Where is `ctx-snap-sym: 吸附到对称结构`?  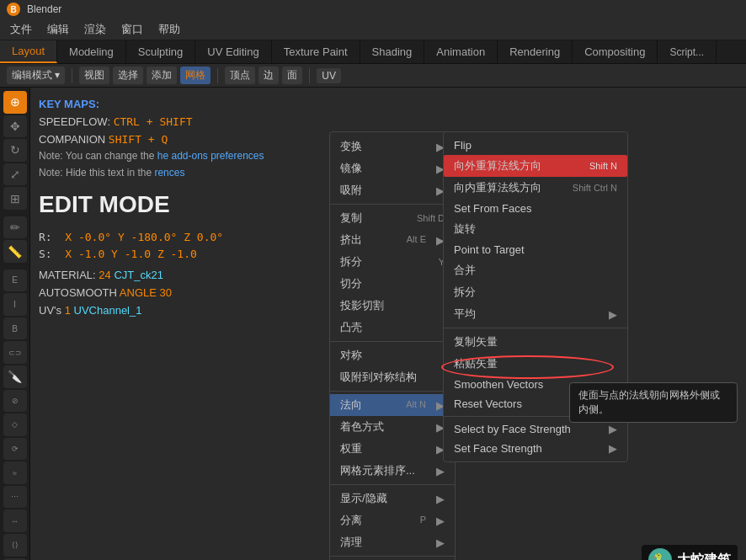 ctx-snap-sym: 吸附到对称结构 is located at coordinates (392, 377).